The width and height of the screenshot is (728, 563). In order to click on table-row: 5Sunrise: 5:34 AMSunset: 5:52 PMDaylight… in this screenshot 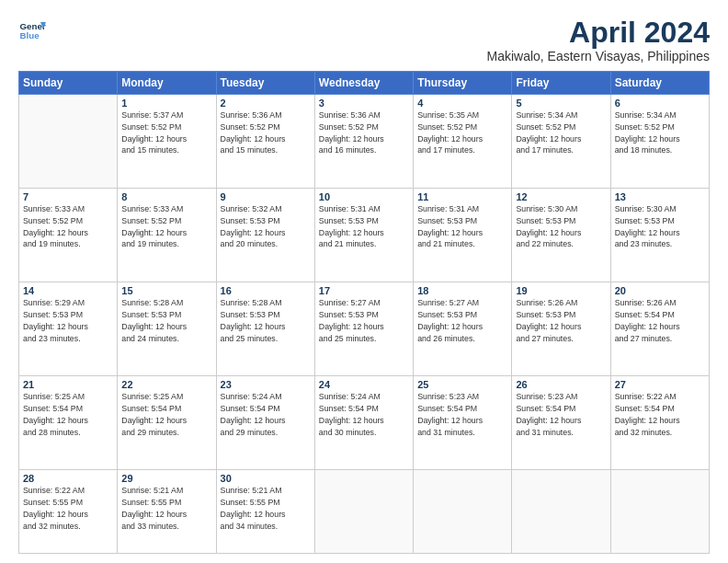, I will do `click(561, 142)`.